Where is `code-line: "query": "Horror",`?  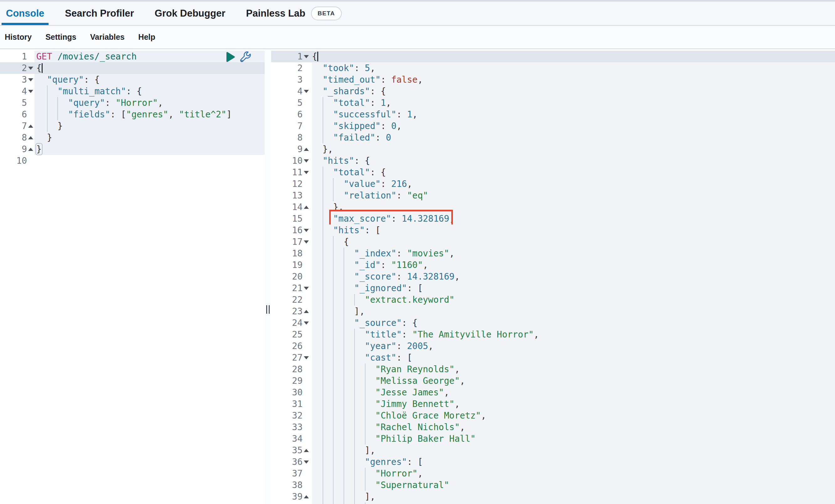 code-line: "query": "Horror", is located at coordinates (150, 103).